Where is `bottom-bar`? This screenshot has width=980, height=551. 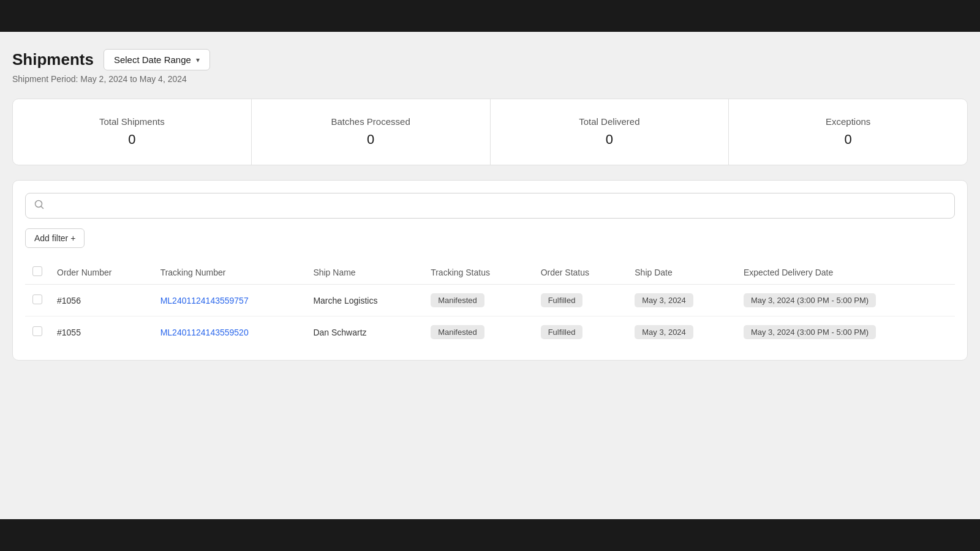
bottom-bar is located at coordinates (490, 535).